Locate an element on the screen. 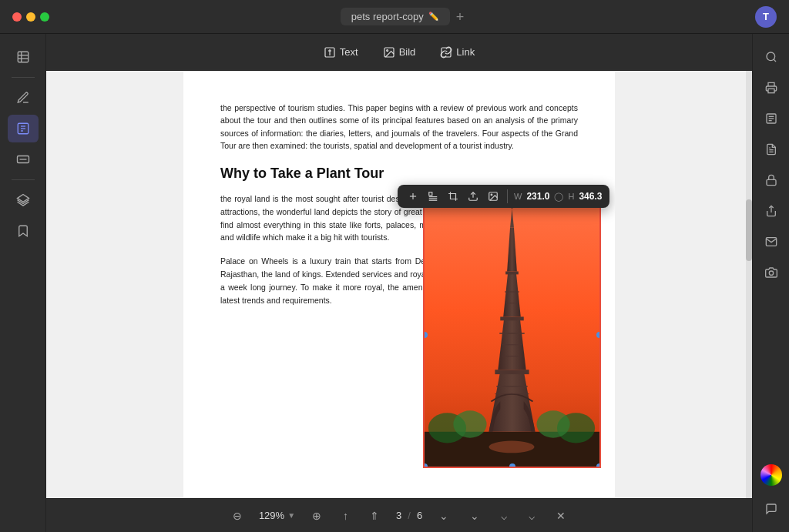 The image size is (789, 532). section-heading: Why to Take a Plant Tour is located at coordinates (399, 174).